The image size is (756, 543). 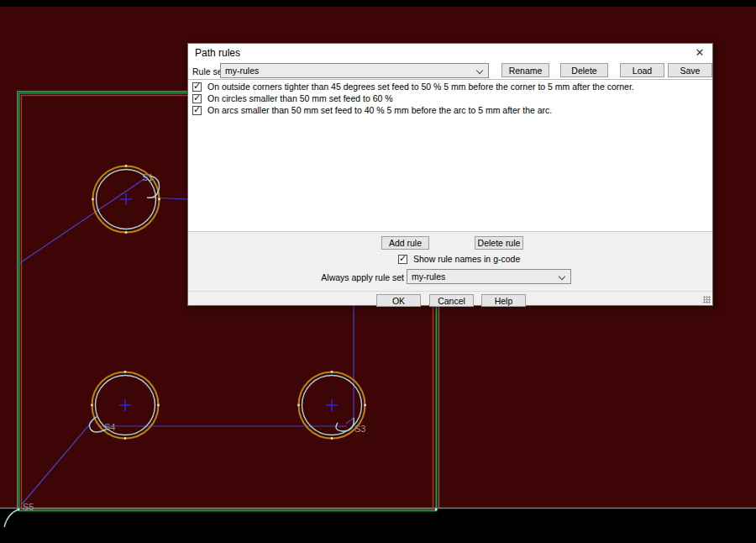 What do you see at coordinates (329, 277) in the screenshot?
I see `always-apply-label: Always apply rule set` at bounding box center [329, 277].